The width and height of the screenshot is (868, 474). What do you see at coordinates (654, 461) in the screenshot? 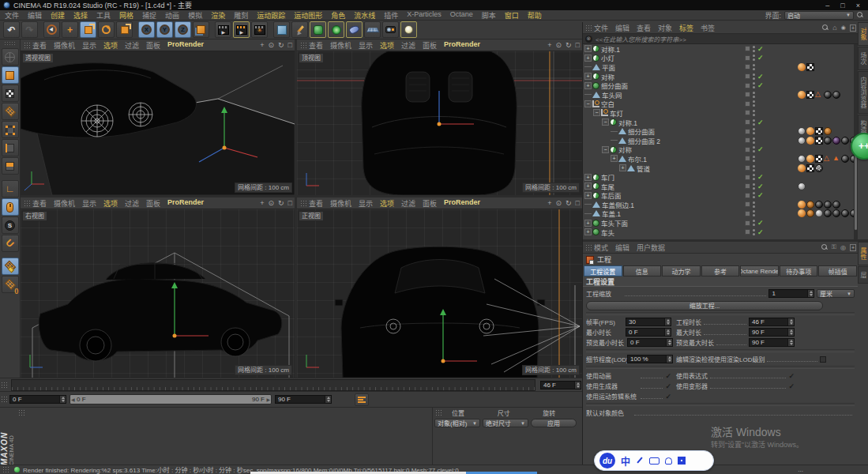
I see `keyboard-icon` at bounding box center [654, 461].